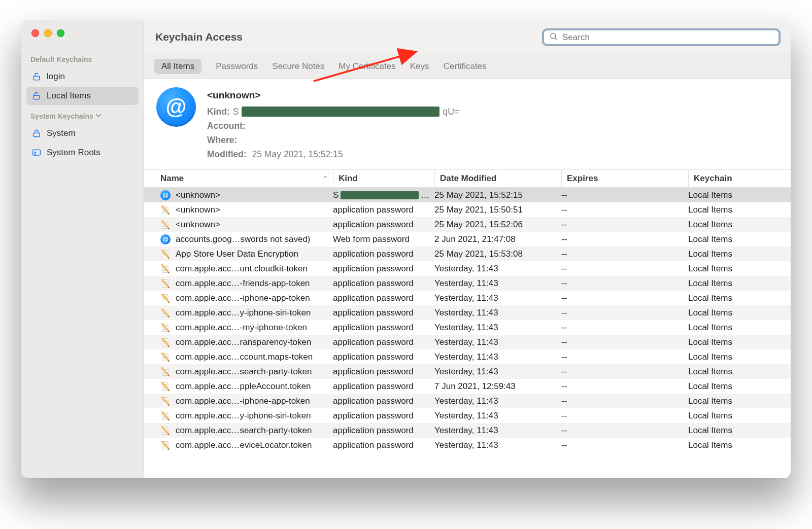  I want to click on column-expires: Expires, so click(625, 179).